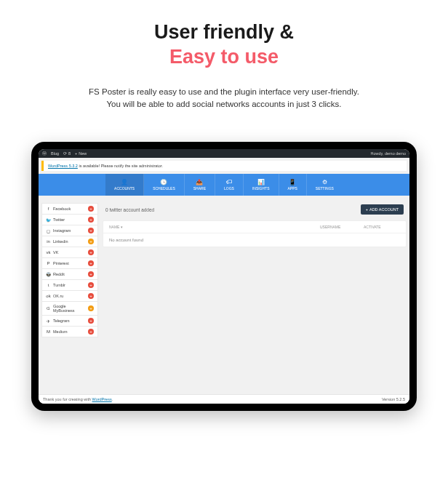  Describe the element at coordinates (224, 99) in the screenshot. I see `hero-description: FS Poster is really easy to use and the …` at that location.